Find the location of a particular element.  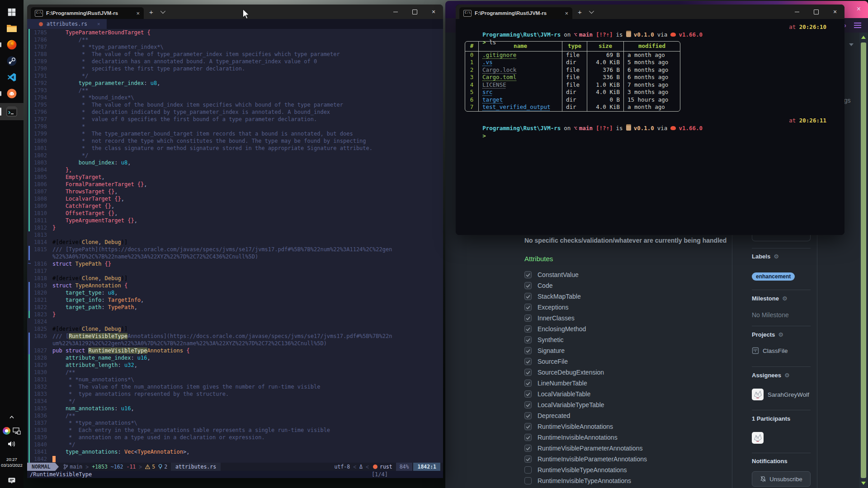

taskbar-show-hidden-icons is located at coordinates (12, 417).